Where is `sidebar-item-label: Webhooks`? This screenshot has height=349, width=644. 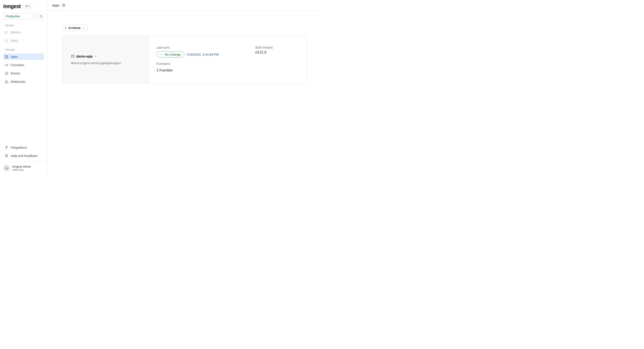
sidebar-item-label: Webhooks is located at coordinates (18, 82).